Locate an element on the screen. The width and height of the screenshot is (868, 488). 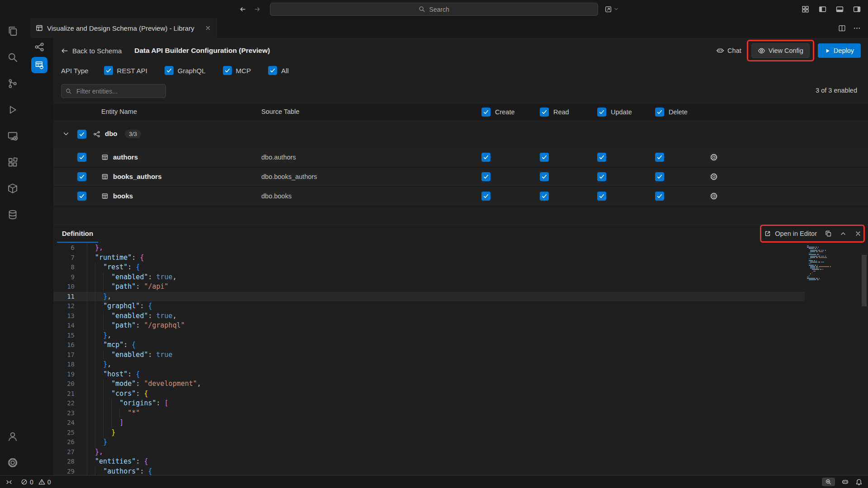
bell-icon is located at coordinates (859, 482).